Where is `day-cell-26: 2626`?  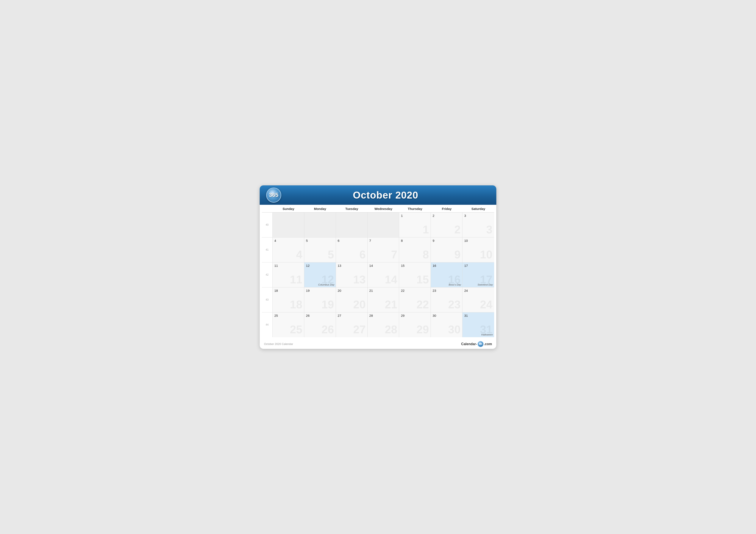 day-cell-26: 2626 is located at coordinates (320, 325).